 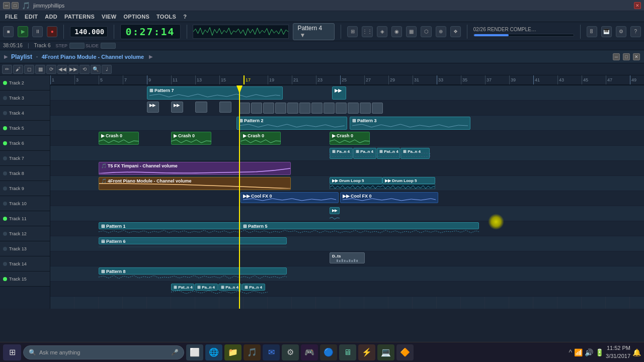 I want to click on track-header-15: Track 15, so click(x=25, y=279).